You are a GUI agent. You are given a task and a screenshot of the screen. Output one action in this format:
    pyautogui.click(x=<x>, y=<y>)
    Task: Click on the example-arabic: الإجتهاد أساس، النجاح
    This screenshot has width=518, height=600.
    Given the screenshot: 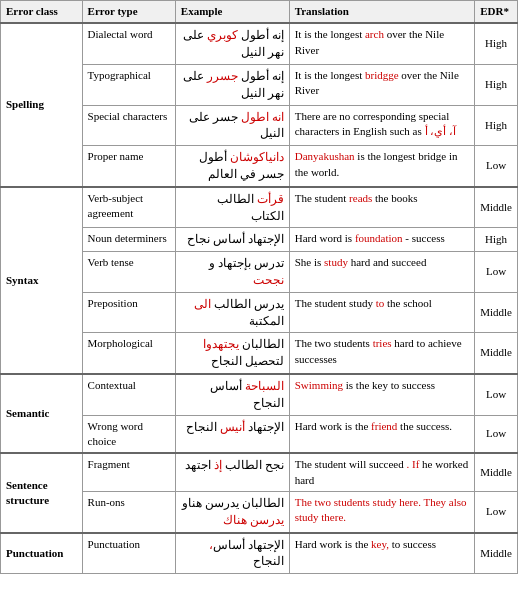 What is the action you would take?
    pyautogui.click(x=232, y=554)
    